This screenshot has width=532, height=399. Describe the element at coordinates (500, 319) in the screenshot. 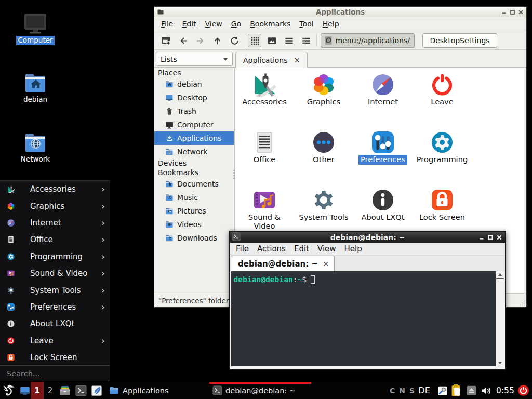

I see `terminal-scrollbar` at that location.